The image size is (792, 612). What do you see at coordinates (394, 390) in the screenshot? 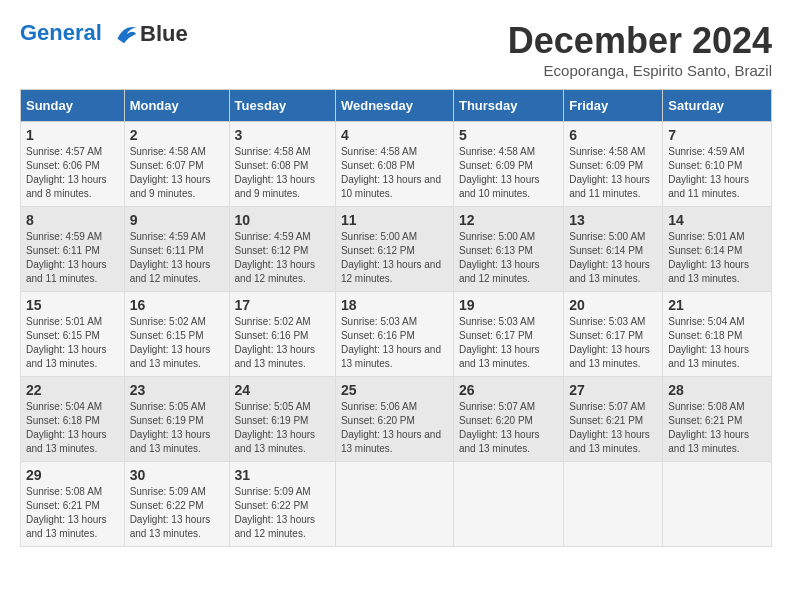
I see `day-number: 25` at bounding box center [394, 390].